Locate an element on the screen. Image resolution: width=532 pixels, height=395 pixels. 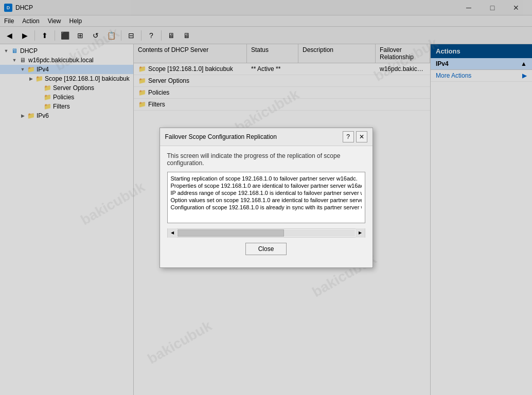
log-line-3: IP address range of scope 192.168.1.0 is… is located at coordinates (267, 193).